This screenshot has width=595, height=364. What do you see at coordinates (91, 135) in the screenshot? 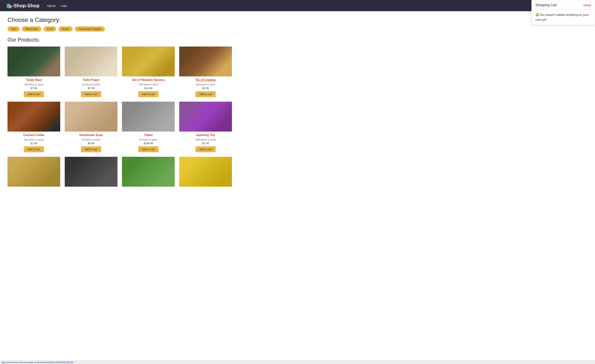
I see `product-name-5: Handmade Soap` at bounding box center [91, 135].